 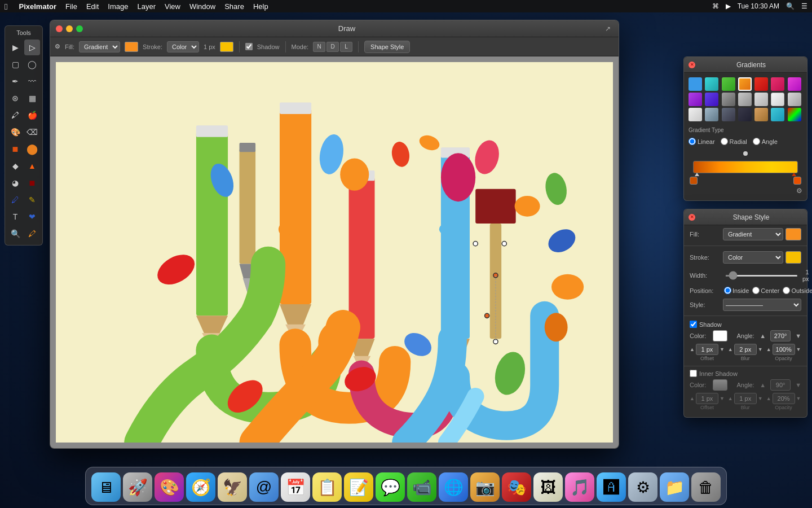 I want to click on gradient-stop-left, so click(x=697, y=174).